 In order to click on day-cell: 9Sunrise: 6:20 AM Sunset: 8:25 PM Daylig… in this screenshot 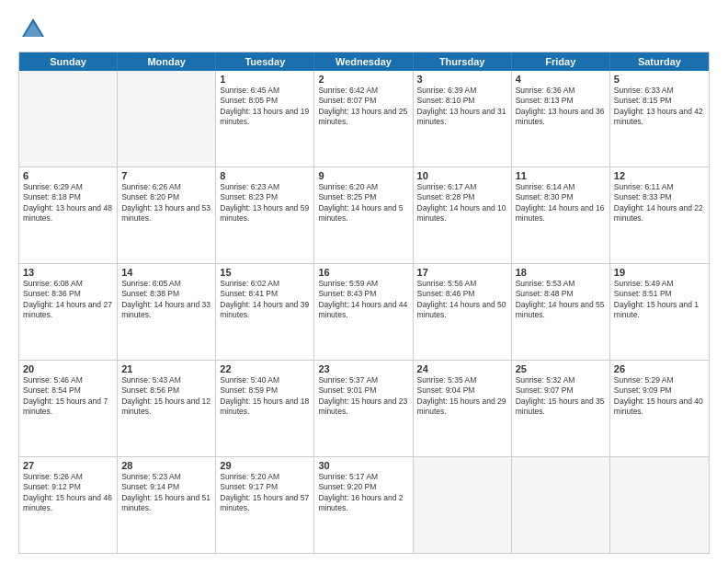, I will do `click(364, 215)`.